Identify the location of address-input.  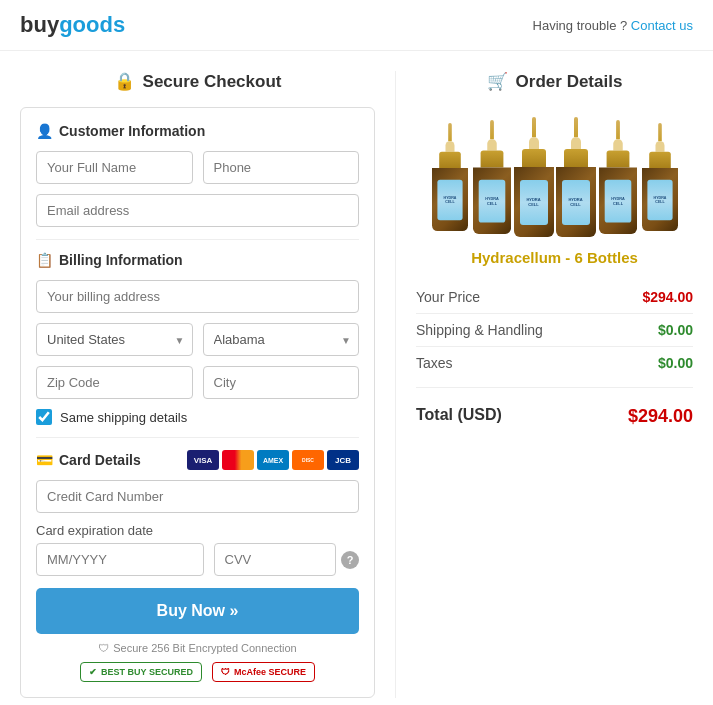
(198, 296).